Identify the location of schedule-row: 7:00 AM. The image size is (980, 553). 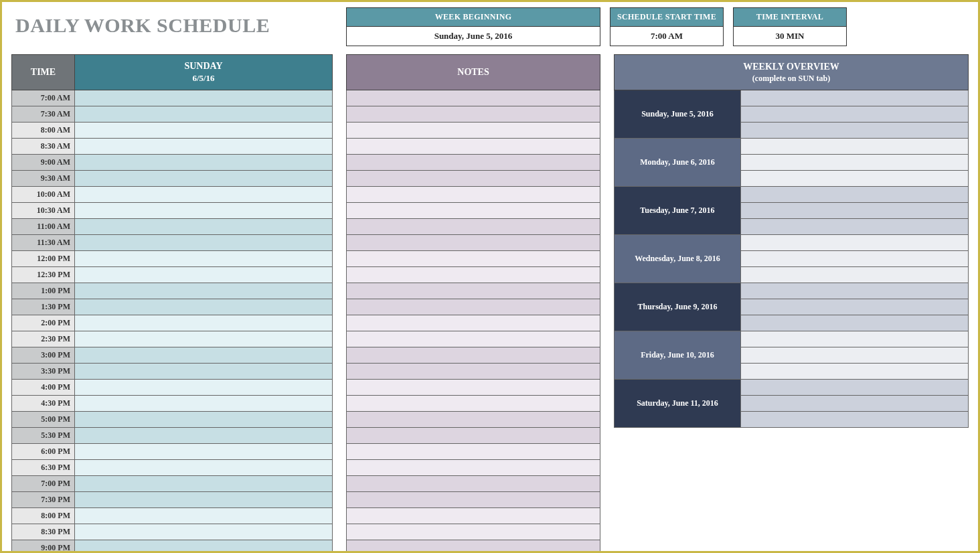
(172, 98).